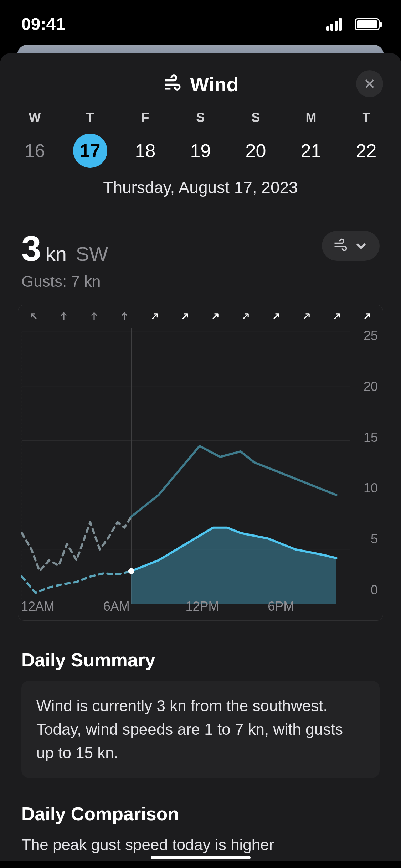  I want to click on units-picker-button, so click(351, 246).